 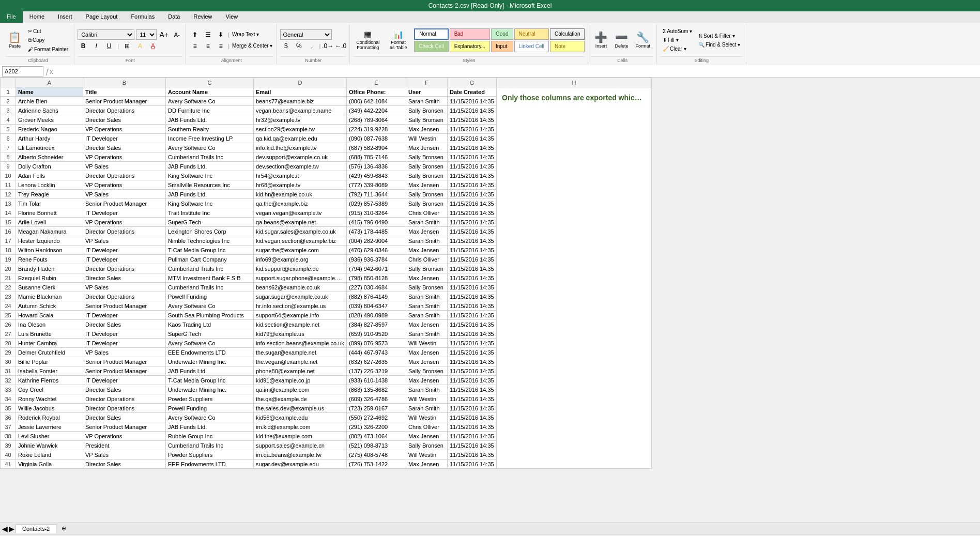 I want to click on table-cell: (863) 135-8682, so click(x=376, y=390).